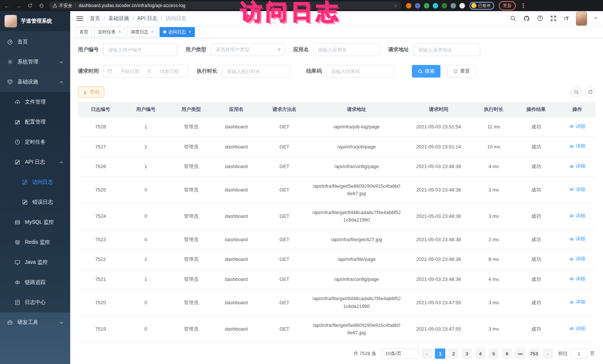 This screenshot has width=603, height=364. I want to click on refresh-table-button, so click(590, 92).